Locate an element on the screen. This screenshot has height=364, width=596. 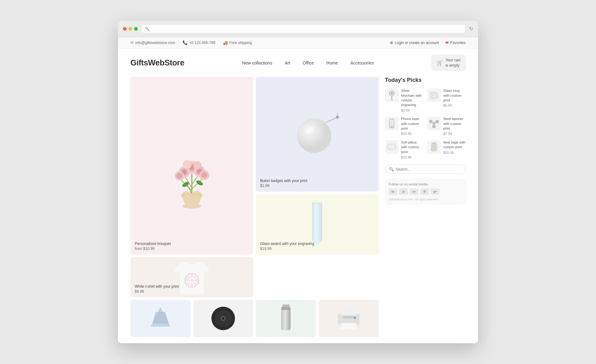
pick-item-phone: Phone case with custom print $10.99 is located at coordinates (404, 127).